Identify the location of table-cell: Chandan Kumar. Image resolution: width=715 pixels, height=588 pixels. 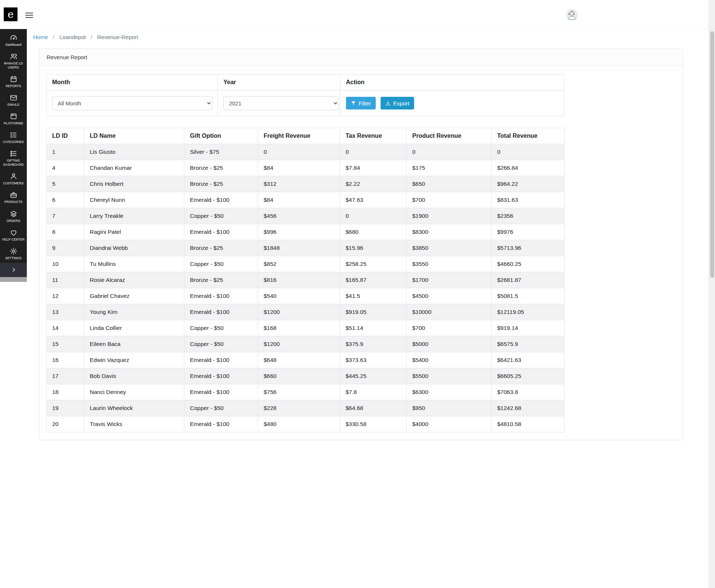
(134, 168).